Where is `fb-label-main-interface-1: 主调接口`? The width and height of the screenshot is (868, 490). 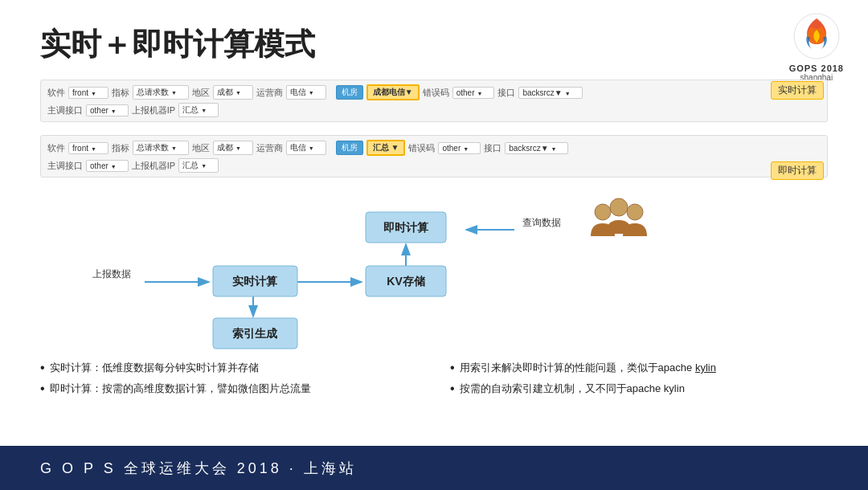
fb-label-main-interface-1: 主调接口 is located at coordinates (65, 111).